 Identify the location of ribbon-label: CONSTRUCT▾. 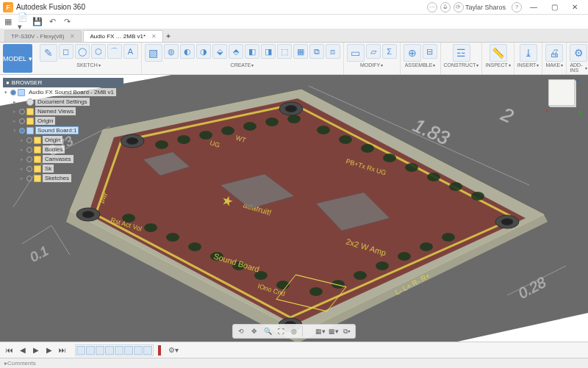
(462, 65).